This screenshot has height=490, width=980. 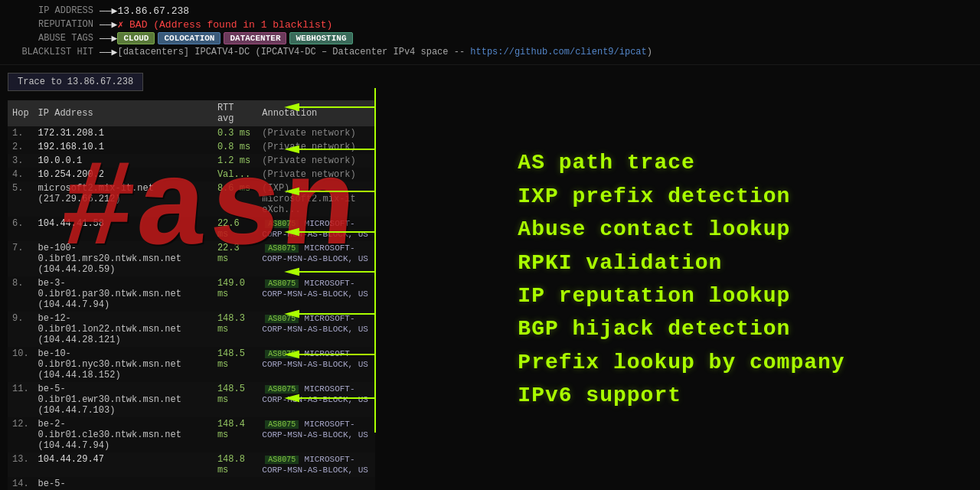 I want to click on hop-ip-cell: 104.44.29.47, so click(x=123, y=465).